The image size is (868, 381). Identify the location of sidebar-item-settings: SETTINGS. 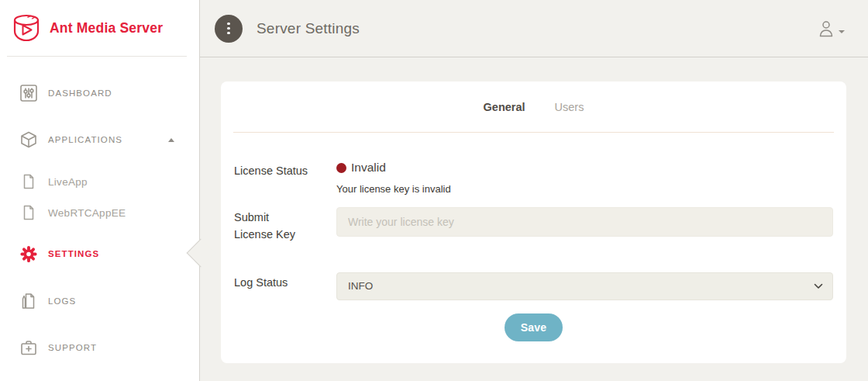
(99, 254).